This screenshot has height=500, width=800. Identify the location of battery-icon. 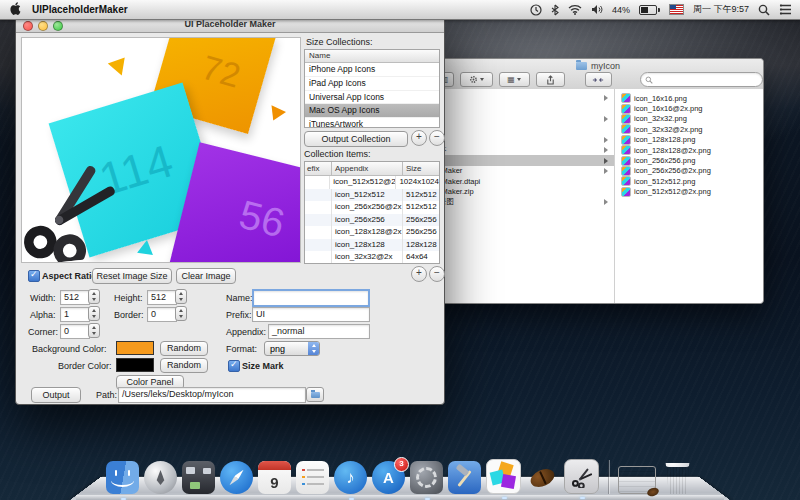
(650, 10).